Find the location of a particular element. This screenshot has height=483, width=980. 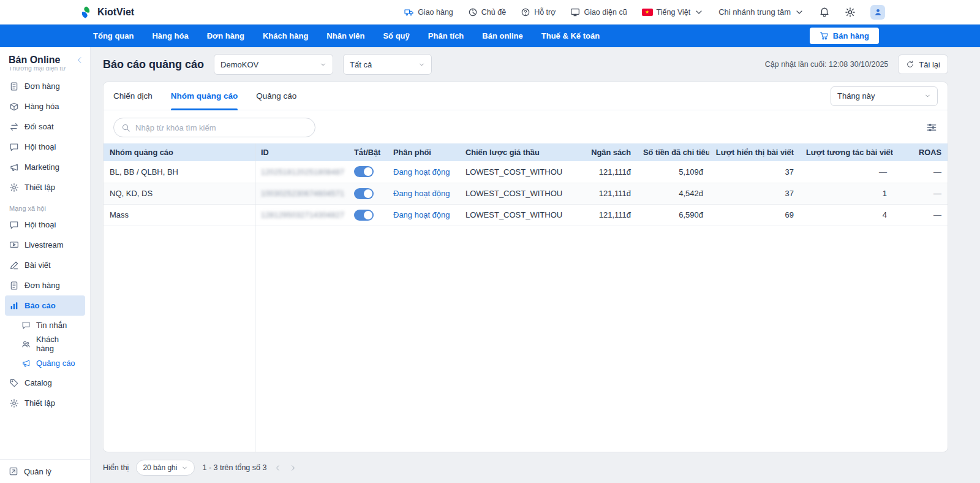

period-select: Tháng này is located at coordinates (884, 96).